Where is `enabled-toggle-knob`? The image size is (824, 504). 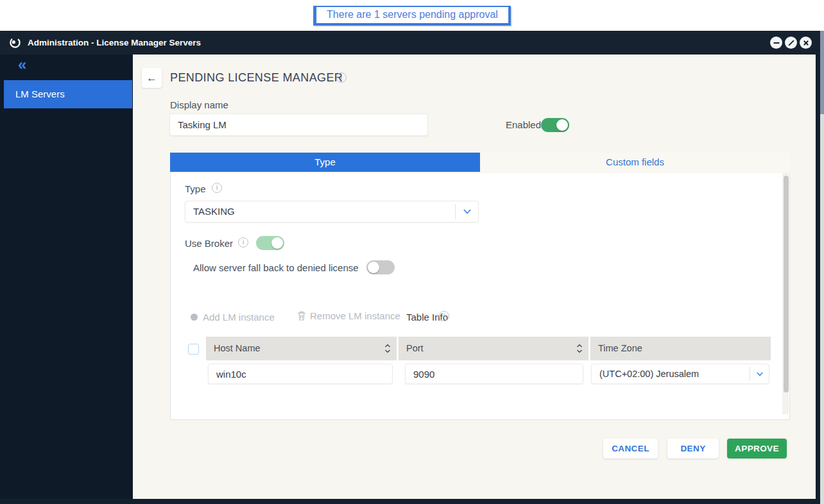 enabled-toggle-knob is located at coordinates (562, 125).